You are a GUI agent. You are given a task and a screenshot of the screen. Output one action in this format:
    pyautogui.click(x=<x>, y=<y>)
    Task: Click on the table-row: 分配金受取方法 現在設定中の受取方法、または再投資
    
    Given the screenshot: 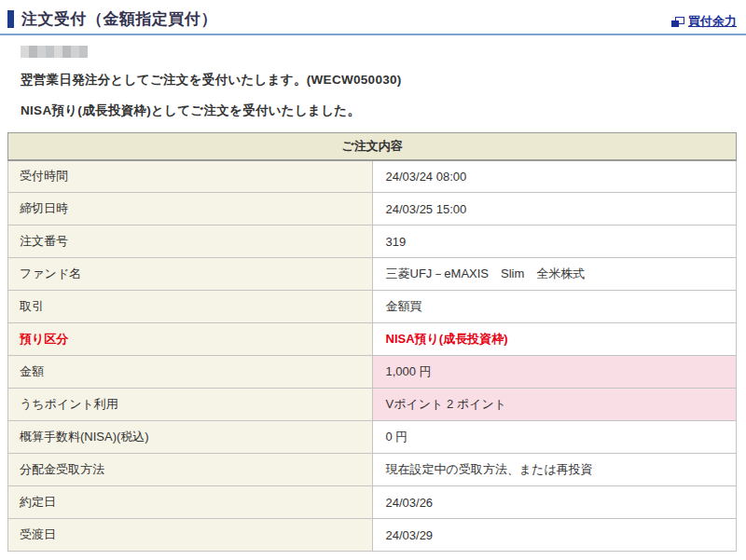 What is the action you would take?
    pyautogui.click(x=373, y=470)
    